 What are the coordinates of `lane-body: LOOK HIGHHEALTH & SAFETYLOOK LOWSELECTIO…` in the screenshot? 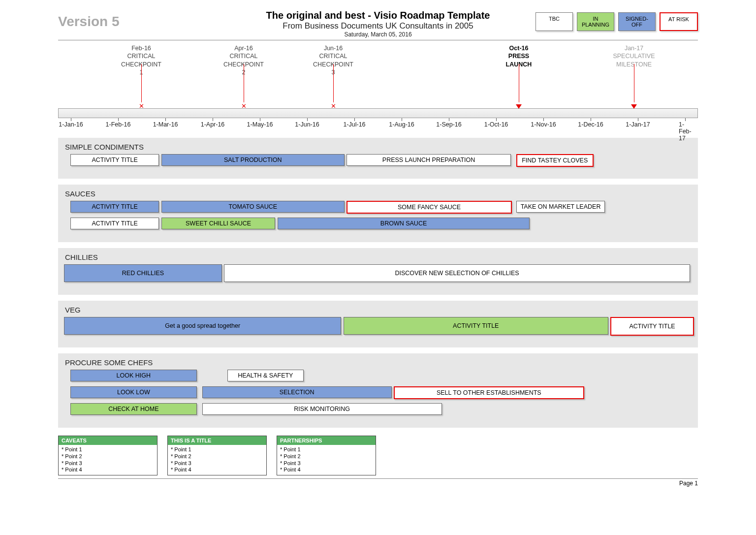 It's located at (378, 393).